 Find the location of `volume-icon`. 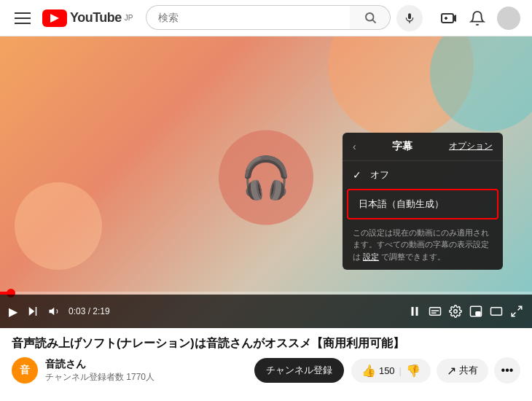

volume-icon is located at coordinates (55, 311).